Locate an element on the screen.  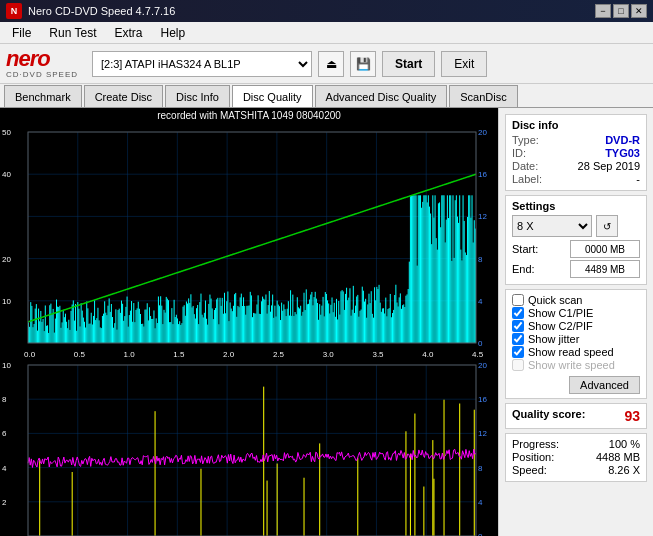
tab-advanced-disc-quality: Advanced Disc Quality is located at coordinates (382, 96).